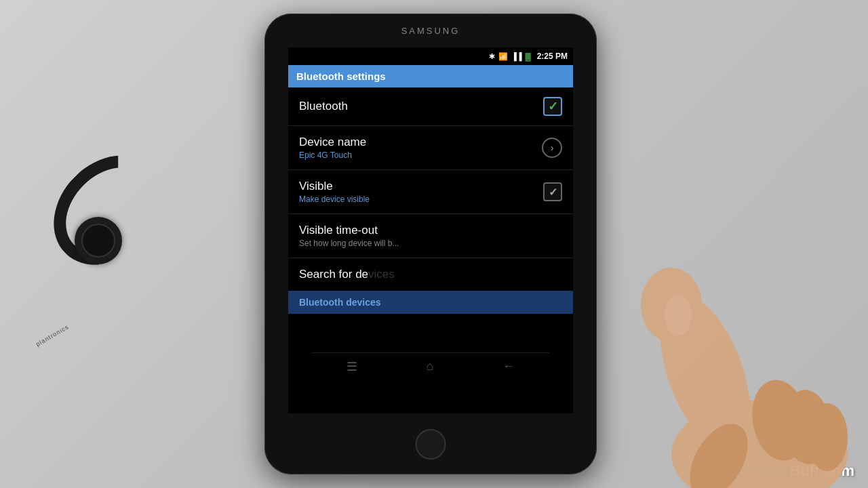  Describe the element at coordinates (553, 192) in the screenshot. I see `visible-checkbox` at that location.